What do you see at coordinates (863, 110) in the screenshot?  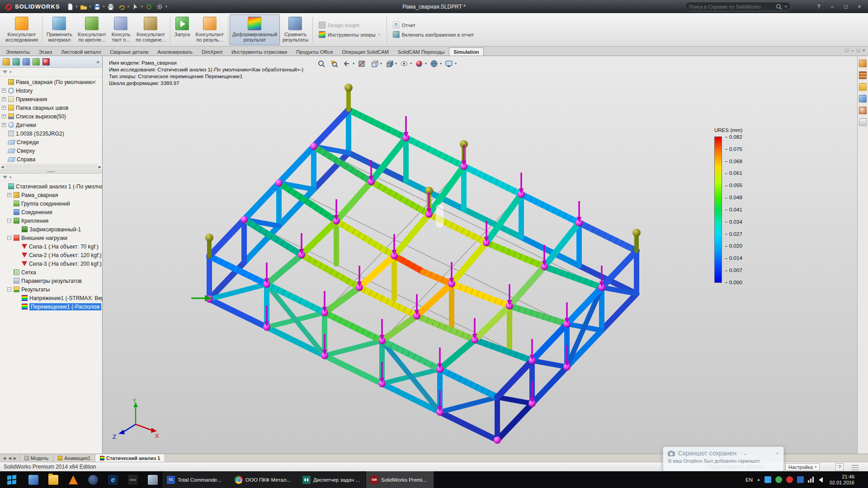 I see `appearances-scenes-icon` at bounding box center [863, 110].